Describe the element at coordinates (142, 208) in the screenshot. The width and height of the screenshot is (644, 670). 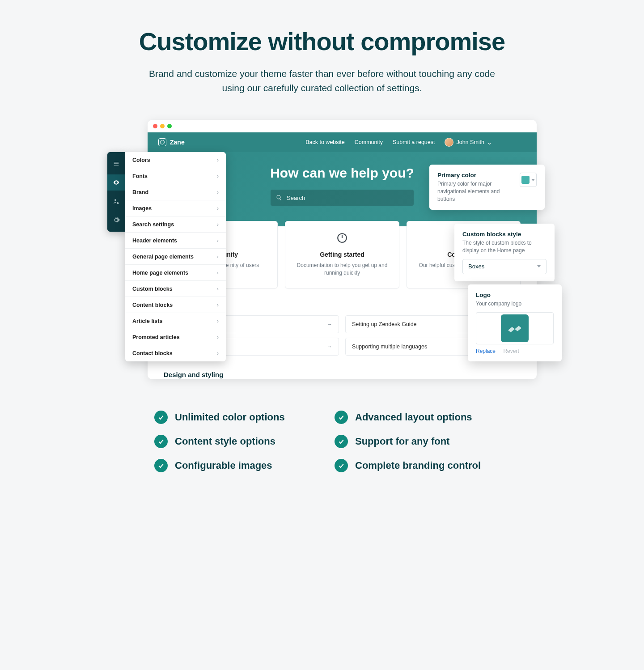
I see `settings-label: Images` at that location.